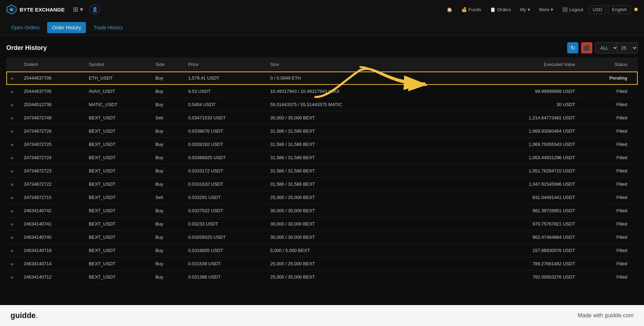  What do you see at coordinates (51, 277) in the screenshot?
I see `order-id: 24634140712` at bounding box center [51, 277].